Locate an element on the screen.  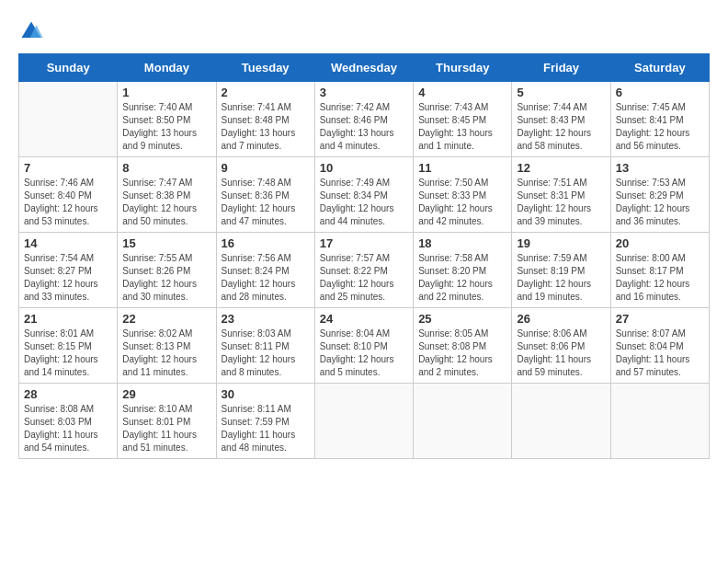
calendar-cell: 22Sunrise: 8:02 AM Sunset: 8:13 PM Dayli… is located at coordinates (167, 346).